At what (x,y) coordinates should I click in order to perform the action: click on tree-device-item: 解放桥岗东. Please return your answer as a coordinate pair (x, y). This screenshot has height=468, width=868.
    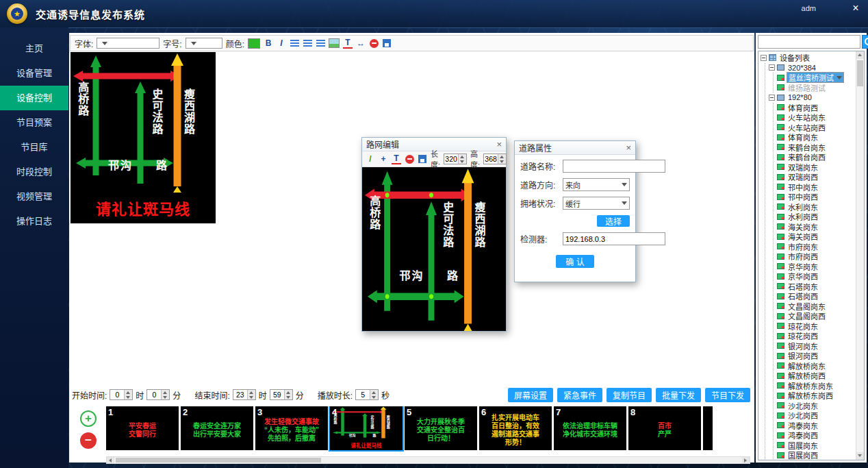
    Looking at the image, I should click on (816, 366).